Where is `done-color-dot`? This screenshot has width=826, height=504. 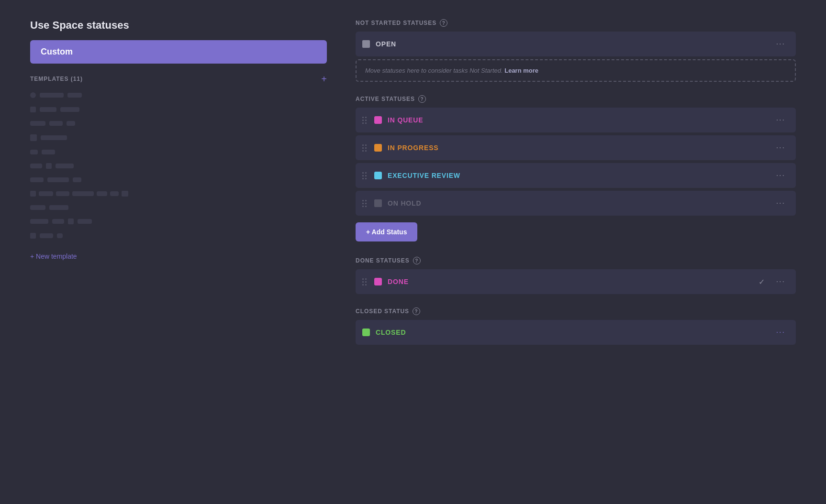
done-color-dot is located at coordinates (378, 282).